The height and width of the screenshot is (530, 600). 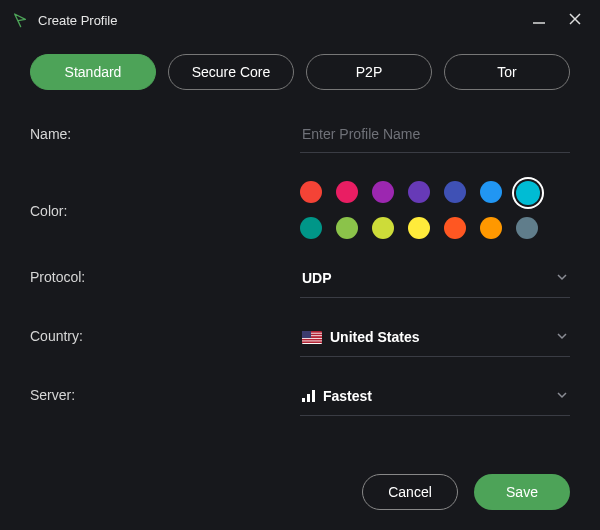 I want to click on profile-type-tabs: Standard Secure Core P2P Tor, so click(x=300, y=72).